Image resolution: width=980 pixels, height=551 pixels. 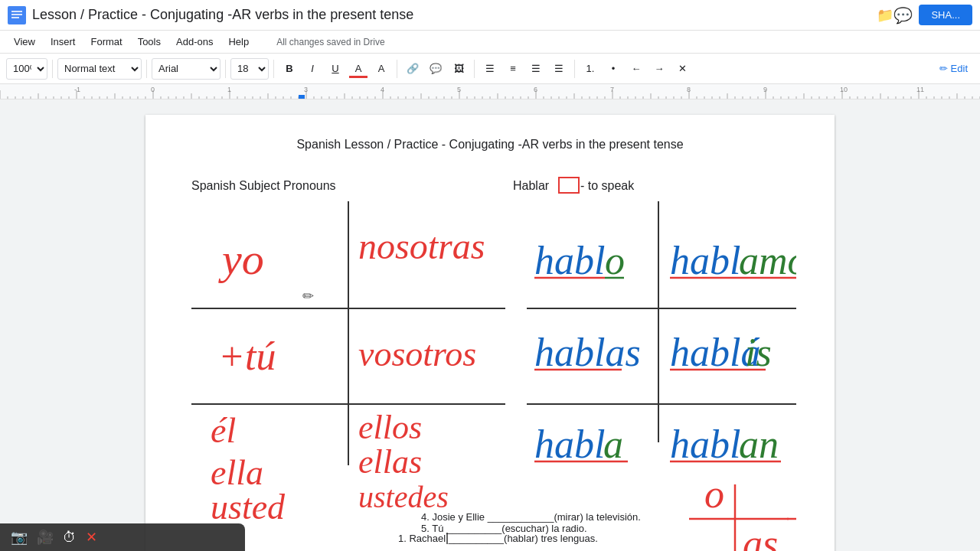 What do you see at coordinates (705, 444) in the screenshot?
I see `habl-6: habl` at bounding box center [705, 444].